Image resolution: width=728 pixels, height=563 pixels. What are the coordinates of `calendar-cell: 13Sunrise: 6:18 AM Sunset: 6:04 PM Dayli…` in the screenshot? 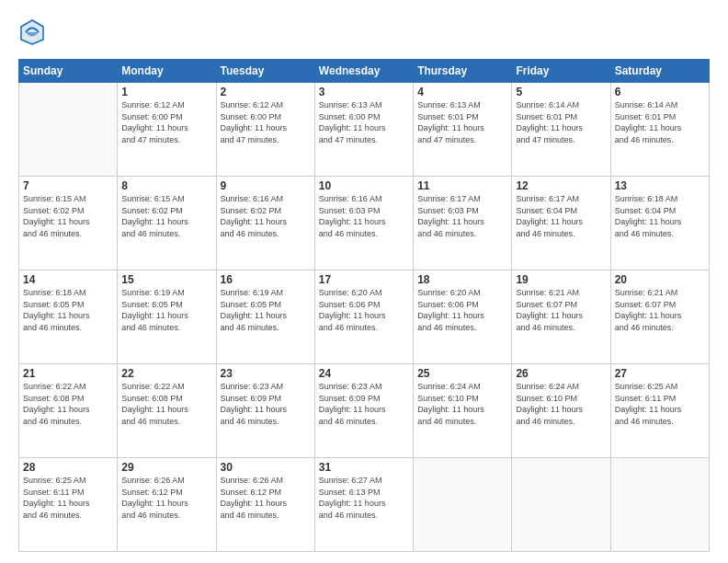 It's located at (660, 224).